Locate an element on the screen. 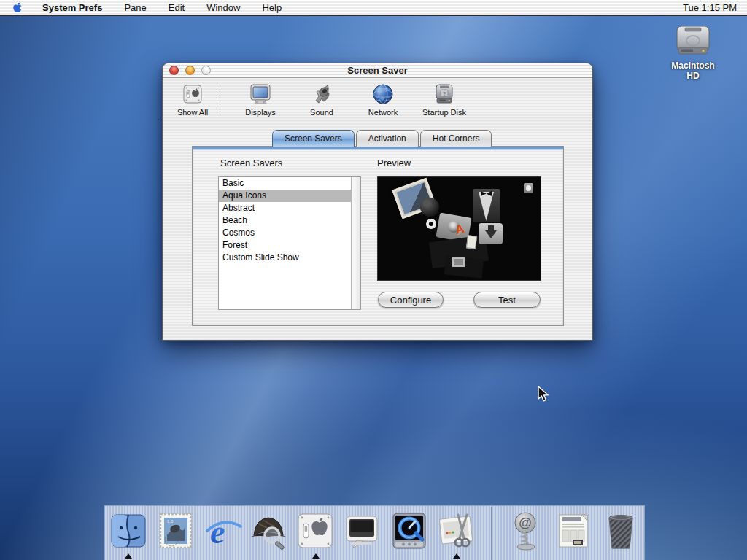  tab-hot-corners: Hot Corners is located at coordinates (457, 139).